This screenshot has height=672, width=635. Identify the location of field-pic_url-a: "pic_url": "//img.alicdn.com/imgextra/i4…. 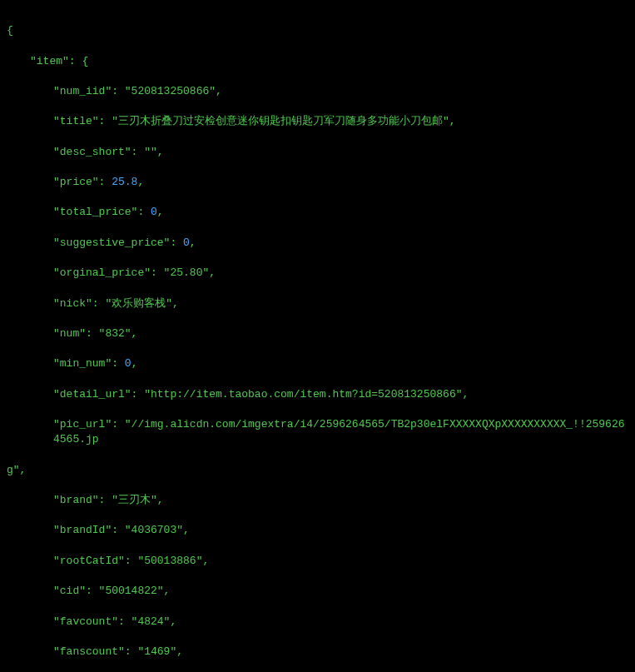
(318, 432).